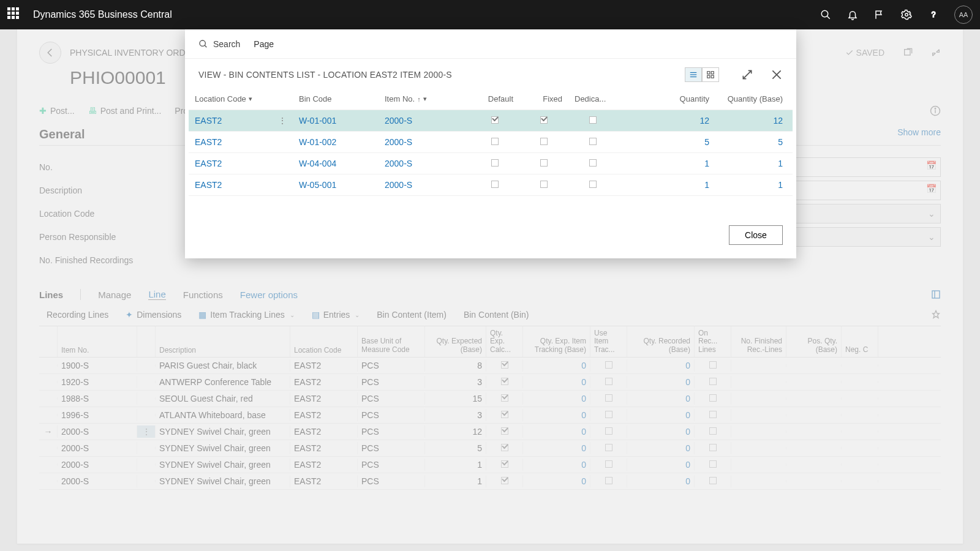 The image size is (980, 551). I want to click on mcol-location: Location Code▾, so click(241, 99).